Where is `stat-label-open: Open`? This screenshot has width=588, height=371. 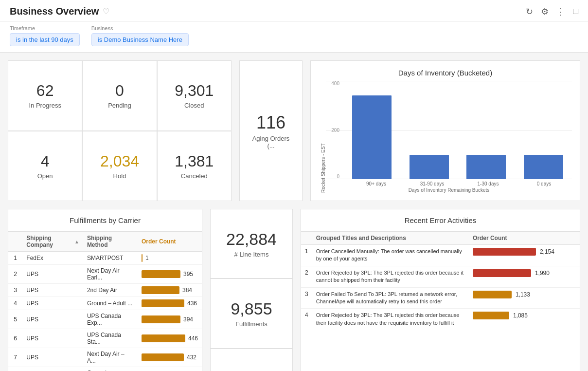 stat-label-open: Open is located at coordinates (45, 176).